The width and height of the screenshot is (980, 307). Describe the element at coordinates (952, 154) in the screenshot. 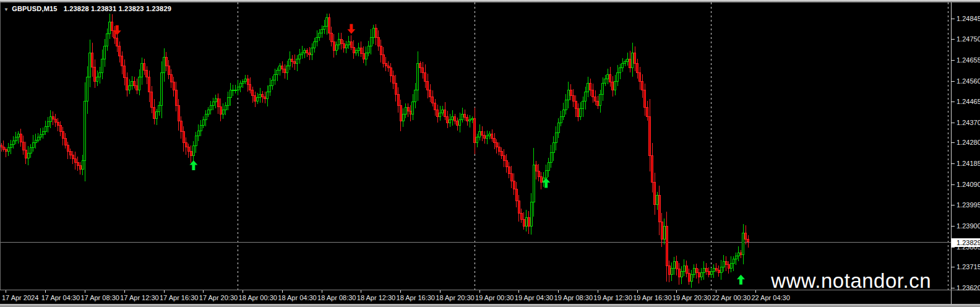

I see `price-axis-border` at that location.